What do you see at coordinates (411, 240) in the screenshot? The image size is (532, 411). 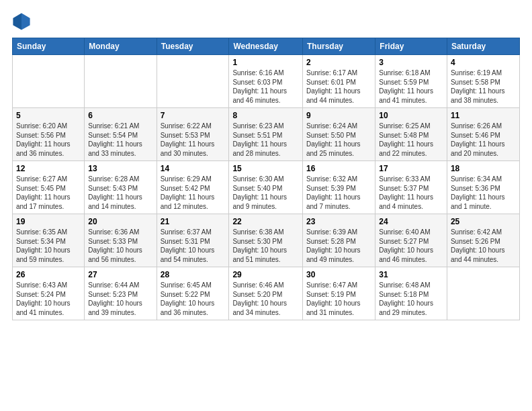 I see `day-cell-24: 24Sunrise: 6:40 AMSunset: 5:27 PMDayligh…` at bounding box center [411, 240].